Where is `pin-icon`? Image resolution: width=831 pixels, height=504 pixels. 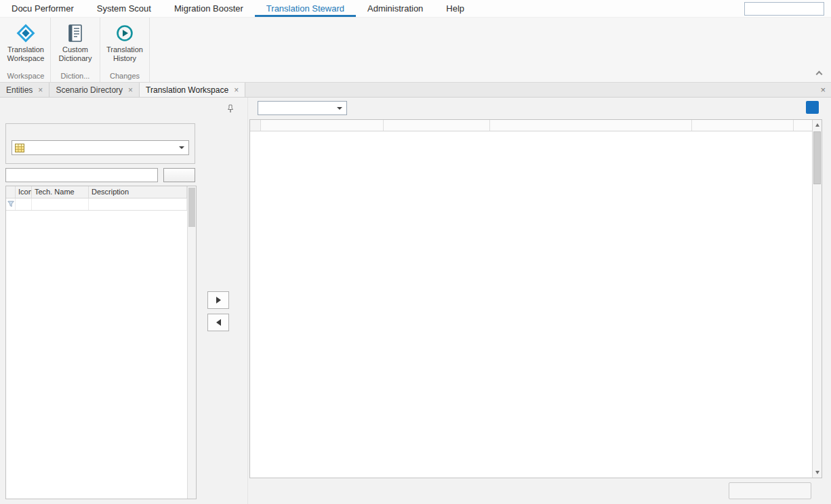 pin-icon is located at coordinates (230, 108).